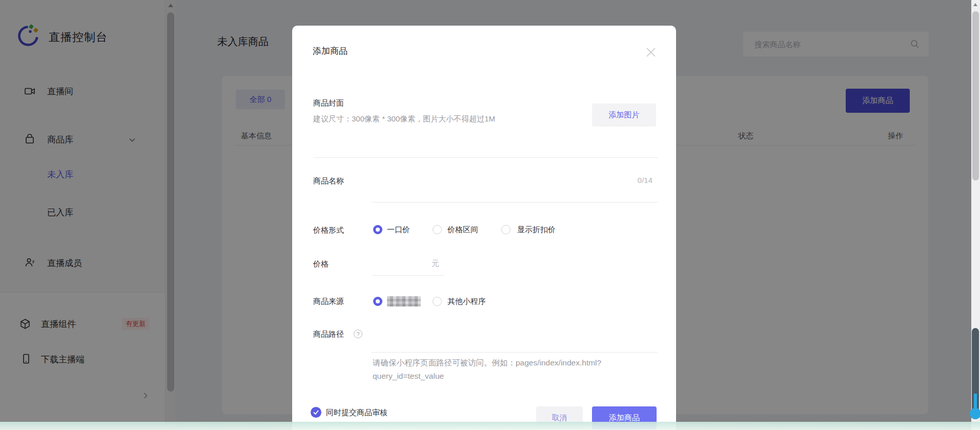 Image resolution: width=980 pixels, height=430 pixels. Describe the element at coordinates (316, 412) in the screenshot. I see `submit-review-checkbox` at that location.